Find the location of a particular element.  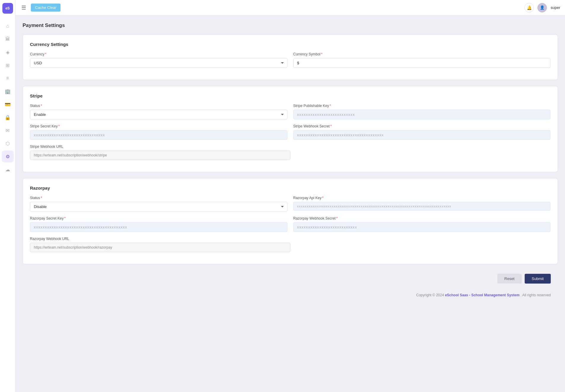

stripe-row-2: Stripe Secret Key* xxxxxxxxxxxxxxxxxxxxx… is located at coordinates (290, 132).